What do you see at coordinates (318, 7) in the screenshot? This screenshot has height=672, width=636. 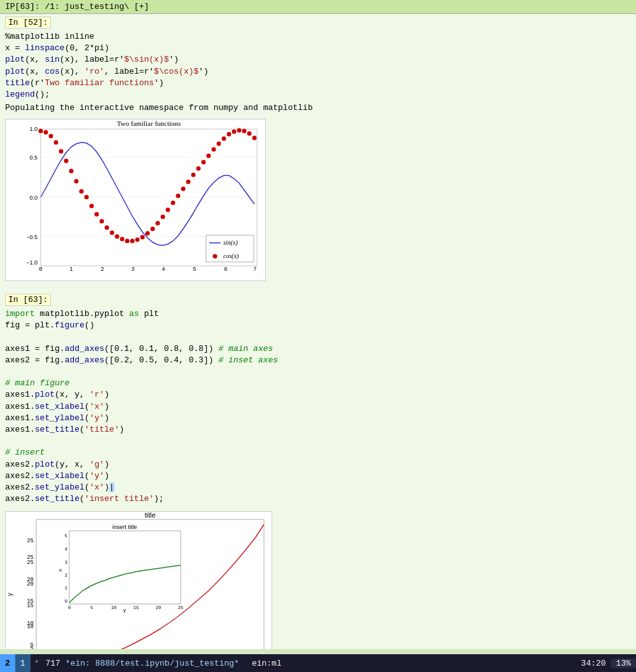 I see `title-bar: IP[63]: /1: just_testing\ [+]` at bounding box center [318, 7].